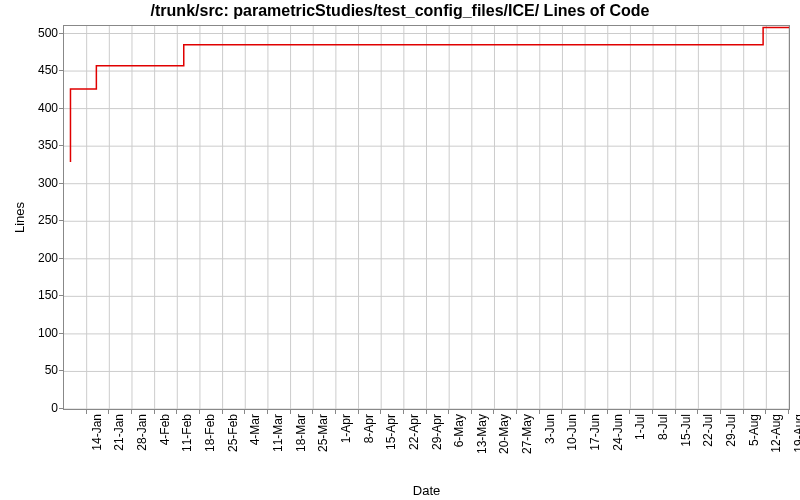 This screenshot has height=500, width=800. Describe the element at coordinates (33, 145) in the screenshot. I see `y-tick-label: 350` at that location.